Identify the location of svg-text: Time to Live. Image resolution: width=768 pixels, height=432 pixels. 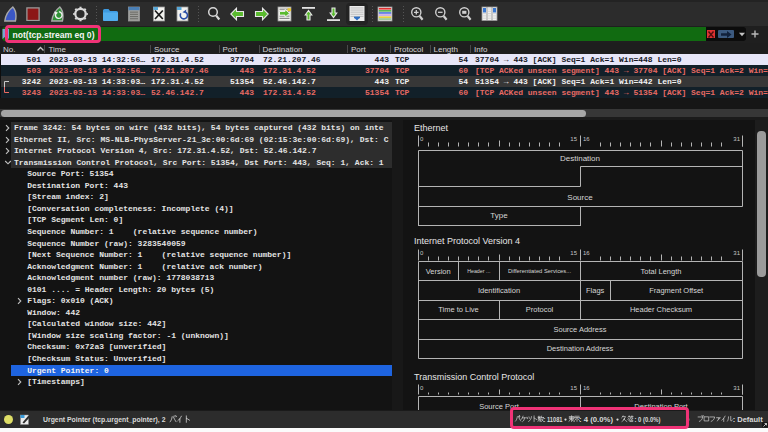
(458, 310).